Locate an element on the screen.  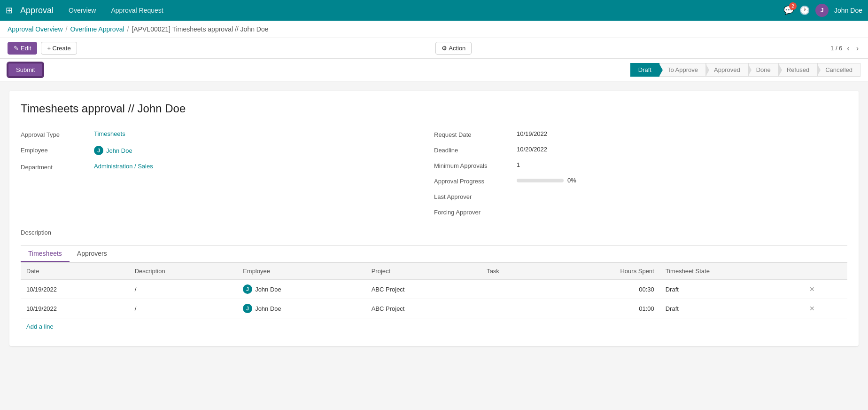
approval-progress-field: Approval Progress 0% is located at coordinates (641, 181).